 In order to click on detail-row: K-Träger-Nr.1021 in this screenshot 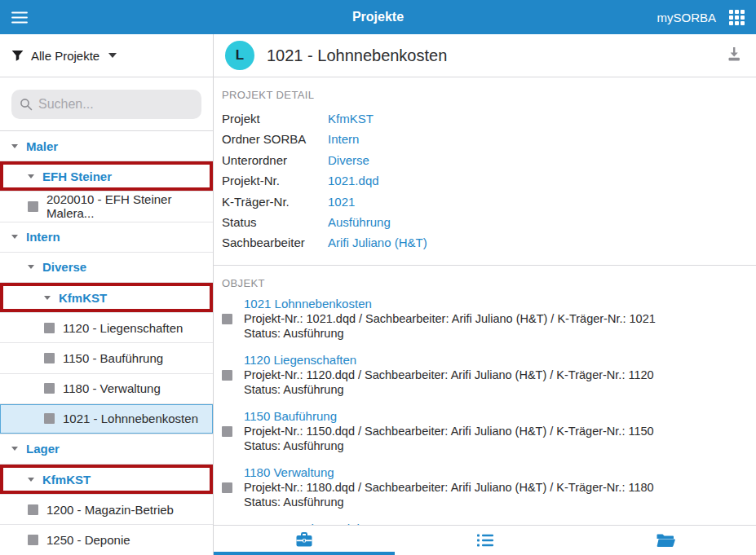, I will do `click(489, 202)`.